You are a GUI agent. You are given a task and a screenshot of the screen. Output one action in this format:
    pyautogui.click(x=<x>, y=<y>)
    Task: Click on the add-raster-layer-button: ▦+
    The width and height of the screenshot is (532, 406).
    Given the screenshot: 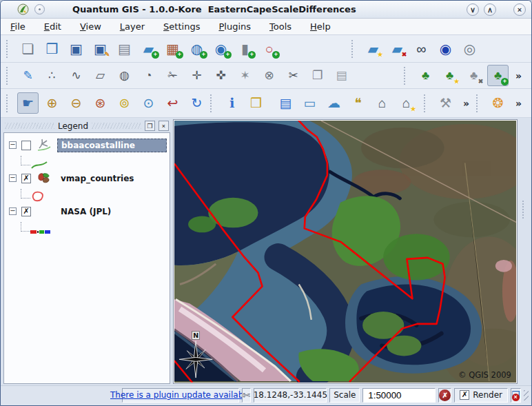 What is the action you would take?
    pyautogui.click(x=172, y=48)
    